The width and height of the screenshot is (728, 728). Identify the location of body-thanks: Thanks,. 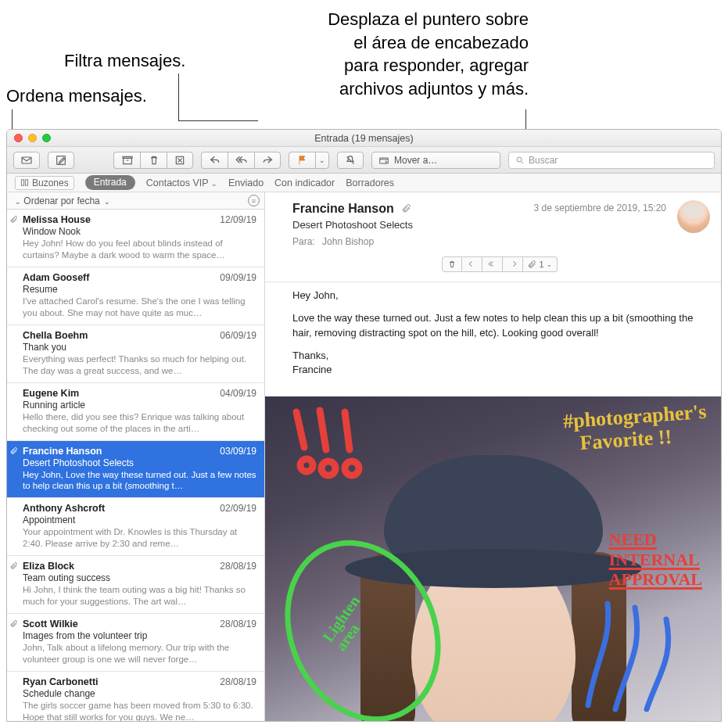
(499, 357).